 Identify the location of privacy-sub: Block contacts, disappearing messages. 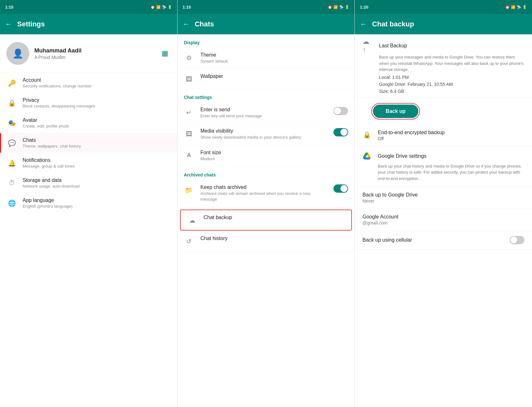
(97, 106).